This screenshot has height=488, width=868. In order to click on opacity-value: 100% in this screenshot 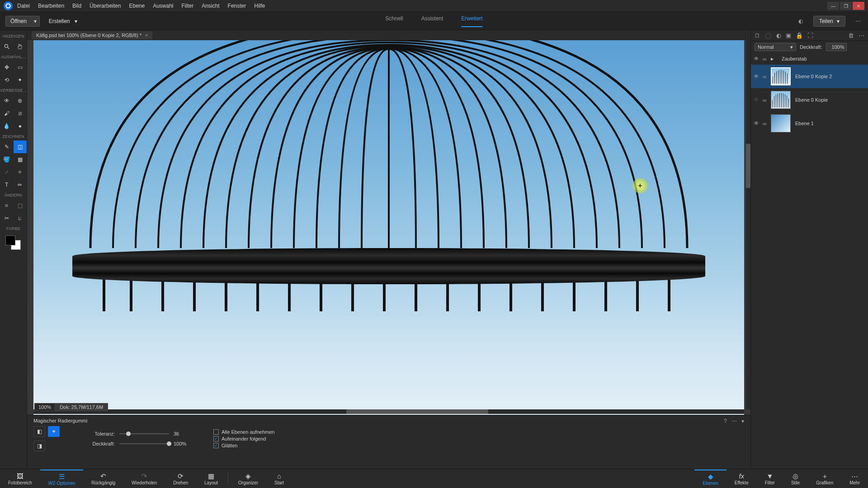, I will do `click(182, 444)`.